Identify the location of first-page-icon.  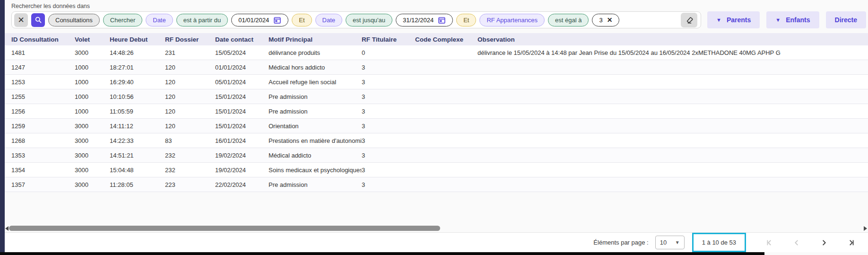
(769, 243).